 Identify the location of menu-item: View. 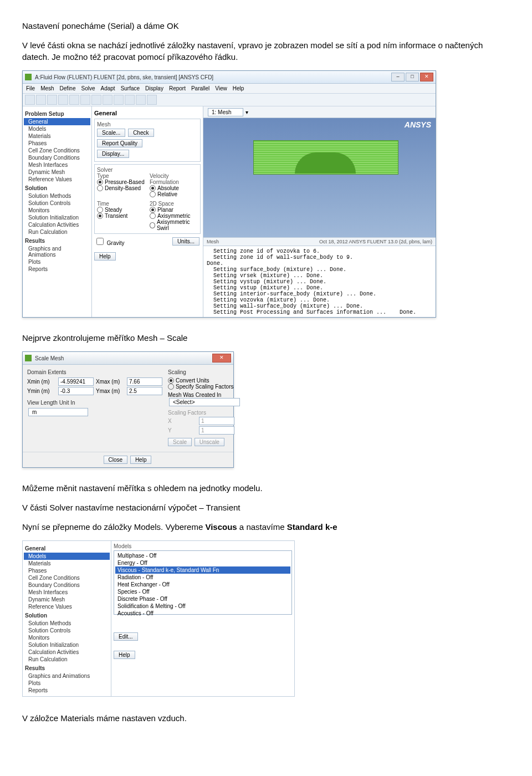
(221, 89).